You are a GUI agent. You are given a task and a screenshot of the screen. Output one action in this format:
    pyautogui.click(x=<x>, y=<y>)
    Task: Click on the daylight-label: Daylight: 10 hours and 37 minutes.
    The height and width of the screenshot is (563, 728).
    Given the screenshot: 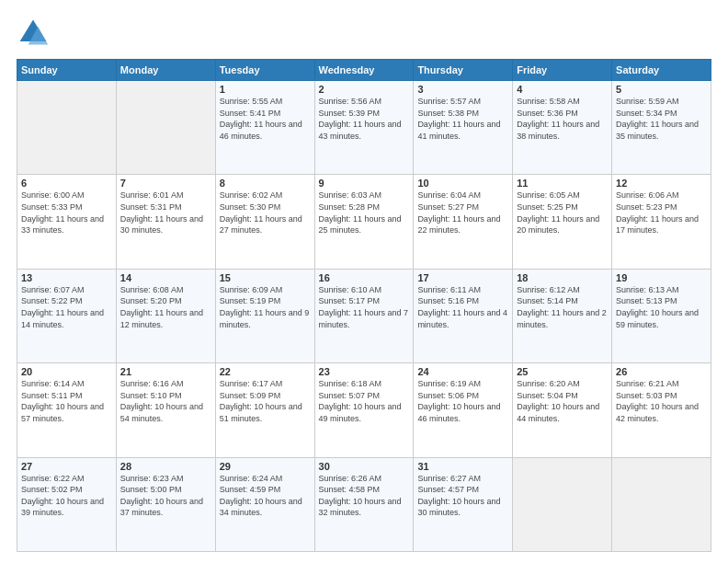 What is the action you would take?
    pyautogui.click(x=162, y=508)
    